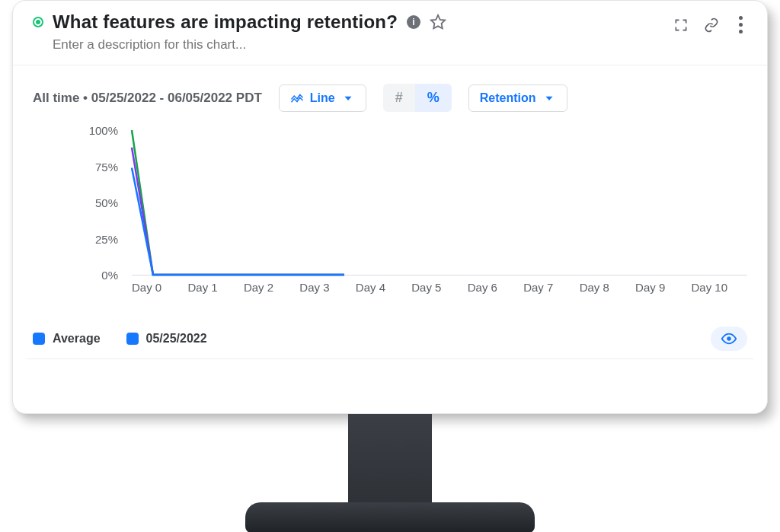 The height and width of the screenshot is (532, 780). Describe the element at coordinates (107, 166) in the screenshot. I see `y-tick: 75%` at that location.